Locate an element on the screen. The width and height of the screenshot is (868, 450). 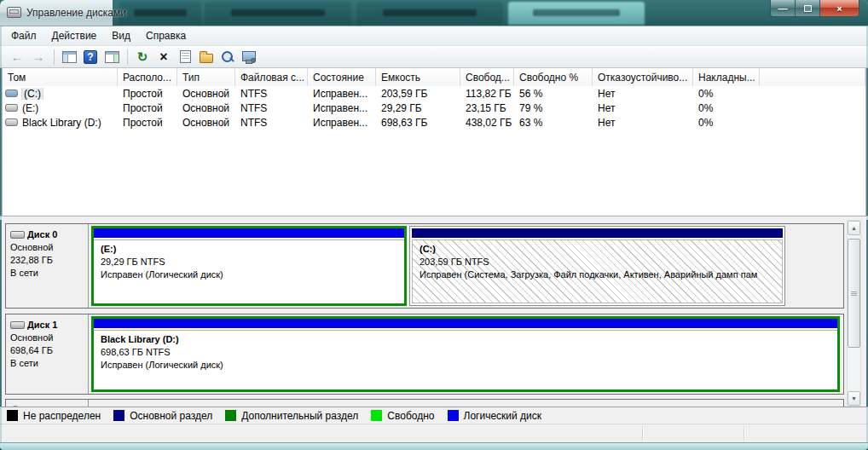
maximize-button is located at coordinates (807, 9).